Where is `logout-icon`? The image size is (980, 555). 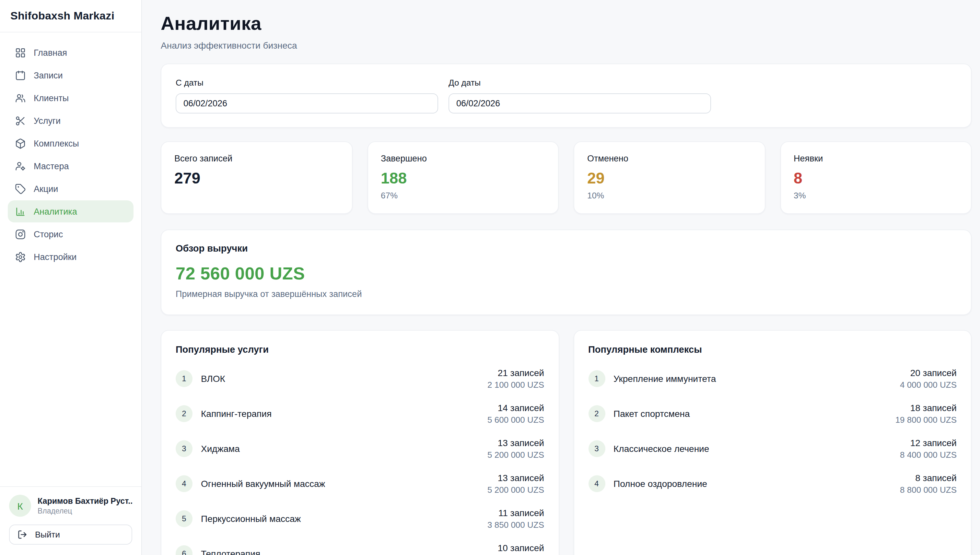
logout-icon is located at coordinates (22, 534).